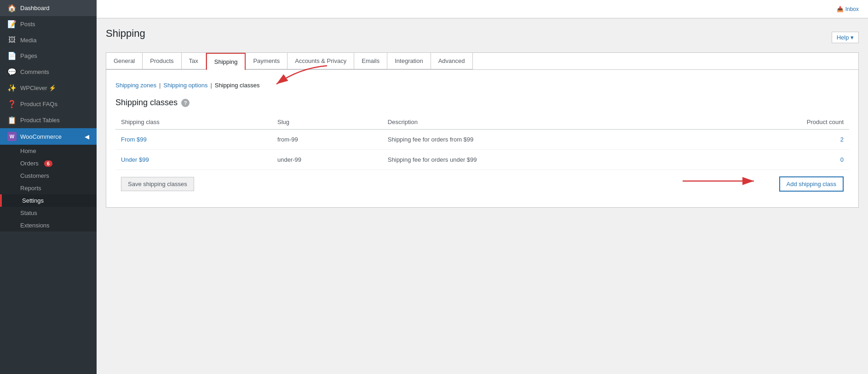  What do you see at coordinates (48, 72) in the screenshot?
I see `sidebar-item-comments: 💬 Comments` at bounding box center [48, 72].